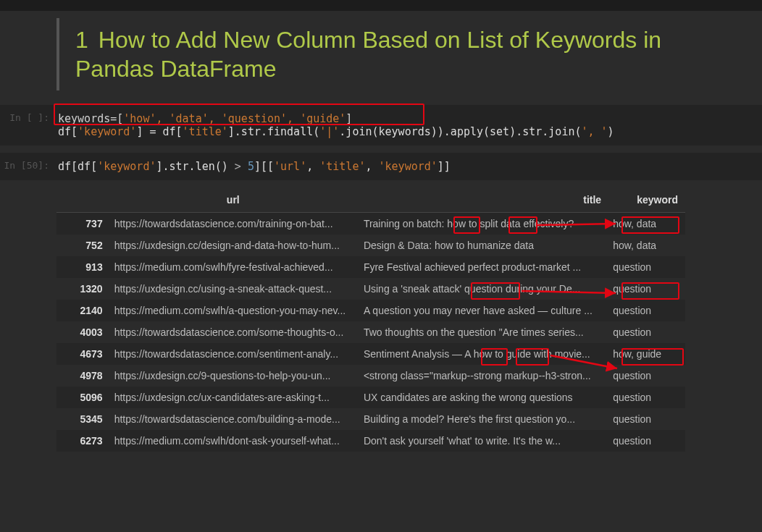  What do you see at coordinates (233, 224) in the screenshot?
I see `row-url: https://towardsdatascience.com/training-…` at bounding box center [233, 224].